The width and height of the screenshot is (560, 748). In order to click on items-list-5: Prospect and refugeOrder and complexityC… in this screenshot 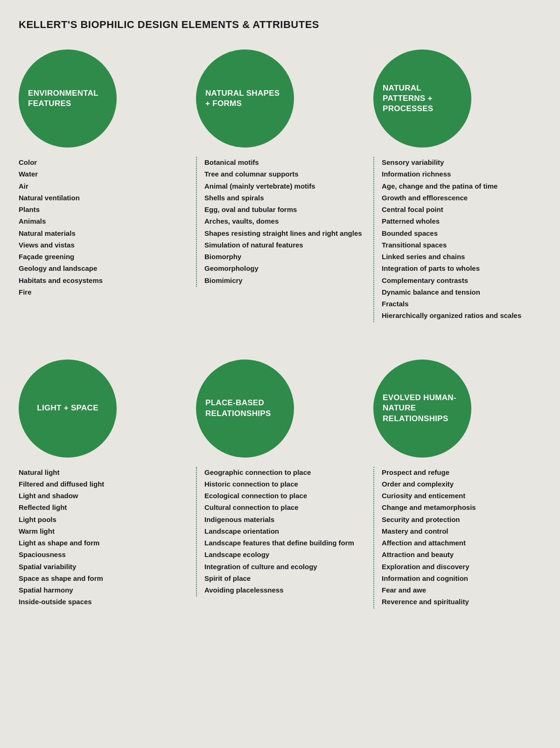, I will do `click(425, 538)`.